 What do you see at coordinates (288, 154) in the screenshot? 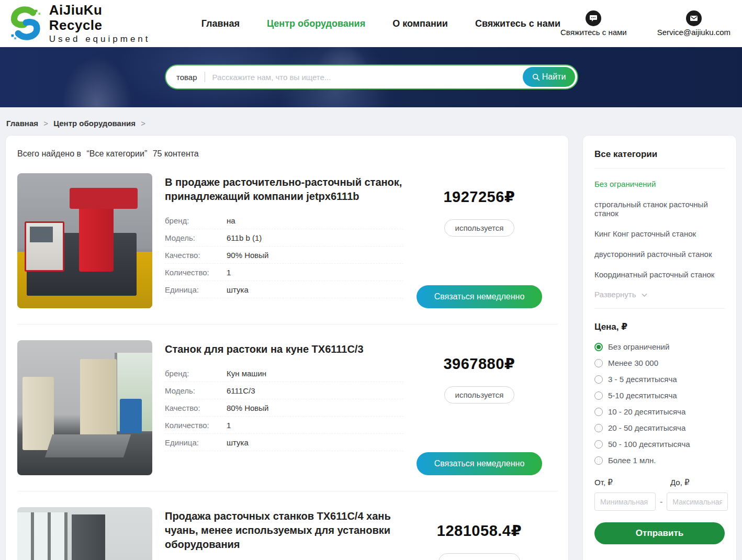
I see `results-summary: Всего найдено в “Все категории” 75 конте…` at bounding box center [288, 154].